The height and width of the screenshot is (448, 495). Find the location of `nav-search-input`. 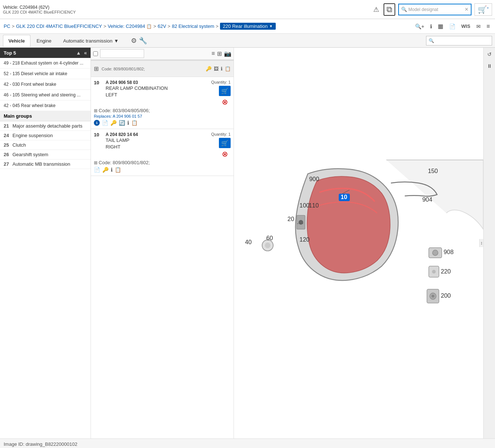

nav-search-input is located at coordinates (463, 41).